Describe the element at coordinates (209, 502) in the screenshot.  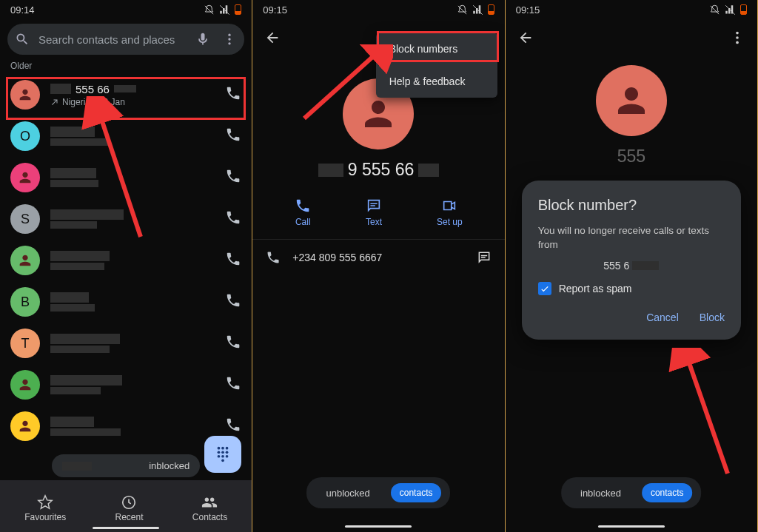
I see `people-icon` at that location.